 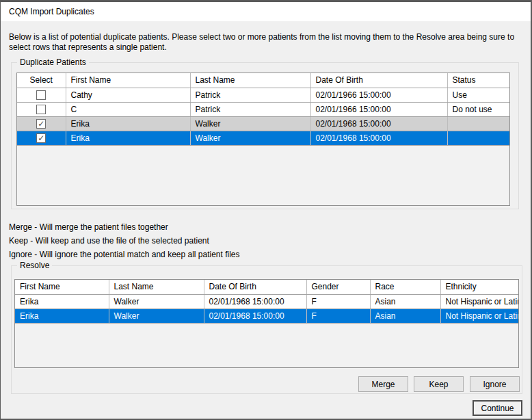 What do you see at coordinates (34, 265) in the screenshot?
I see `resolve-group-label: Resolve` at bounding box center [34, 265].